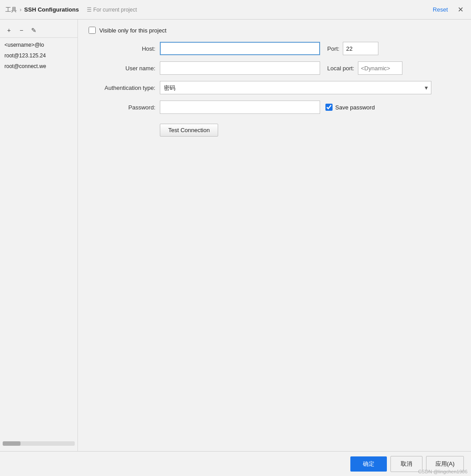 This screenshot has width=471, height=476. Describe the element at coordinates (89, 10) in the screenshot. I see `for-project-icon: ☰` at that location.